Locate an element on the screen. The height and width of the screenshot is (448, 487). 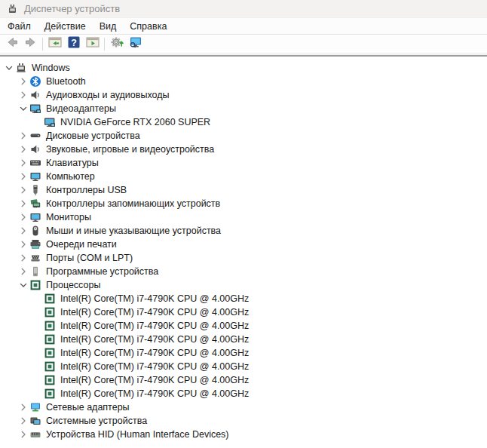
tree-item-usb-controllers: Контроллеры USB is located at coordinates (244, 190).